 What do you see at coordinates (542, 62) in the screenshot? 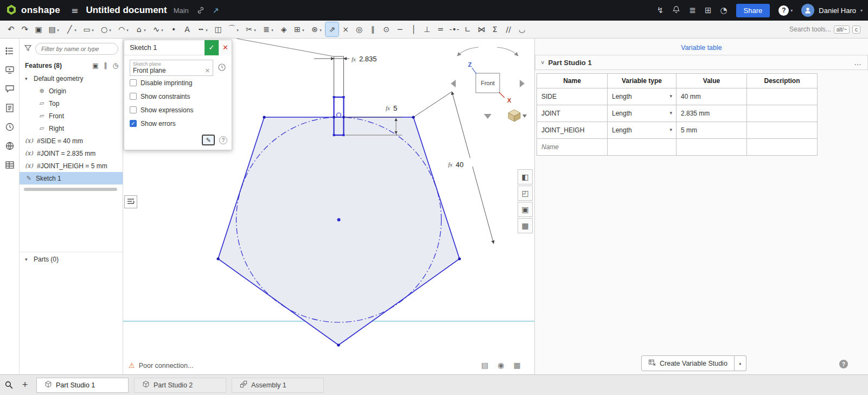
I see `collapse-caret-icon` at bounding box center [542, 62].